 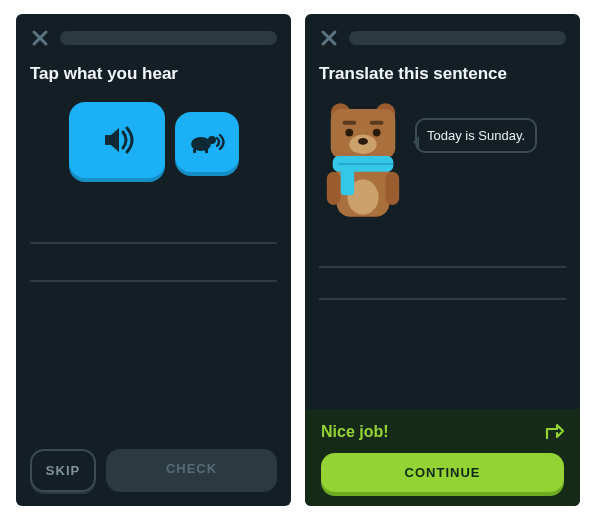 I want to click on feedback-panel: Nice job! CONTINUE, so click(x=442, y=458).